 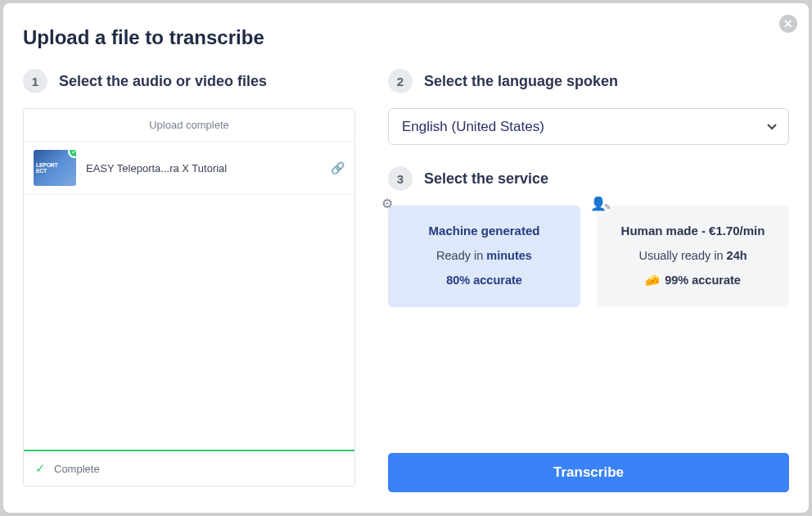 What do you see at coordinates (56, 165) in the screenshot?
I see `thumb-line1: LEPORT` at bounding box center [56, 165].